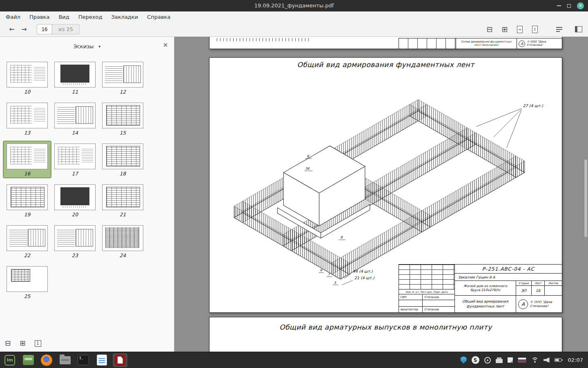 Image resolution: width=588 pixels, height=368 pixels. I want to click on page-number-input, so click(45, 29).